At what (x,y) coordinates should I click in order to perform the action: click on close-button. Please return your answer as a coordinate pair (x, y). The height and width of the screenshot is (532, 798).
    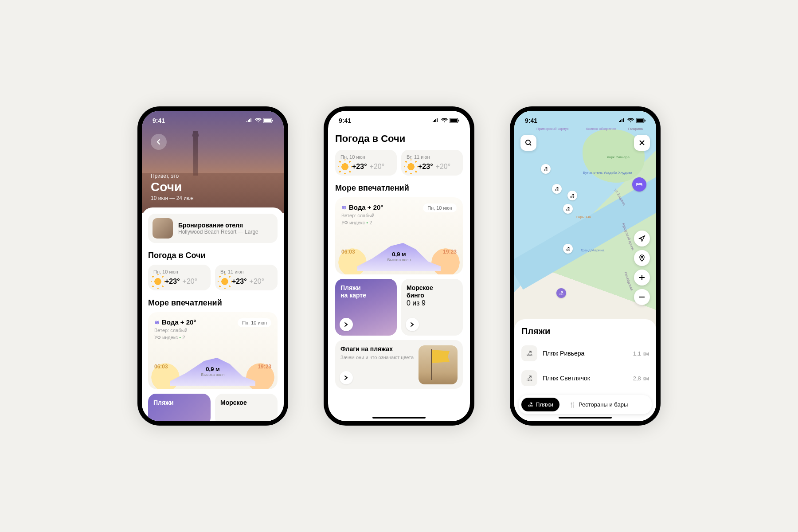
    Looking at the image, I should click on (642, 143).